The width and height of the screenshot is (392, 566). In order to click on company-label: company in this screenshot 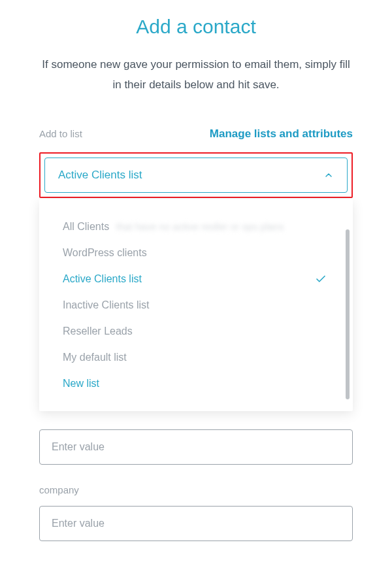, I will do `click(196, 490)`.